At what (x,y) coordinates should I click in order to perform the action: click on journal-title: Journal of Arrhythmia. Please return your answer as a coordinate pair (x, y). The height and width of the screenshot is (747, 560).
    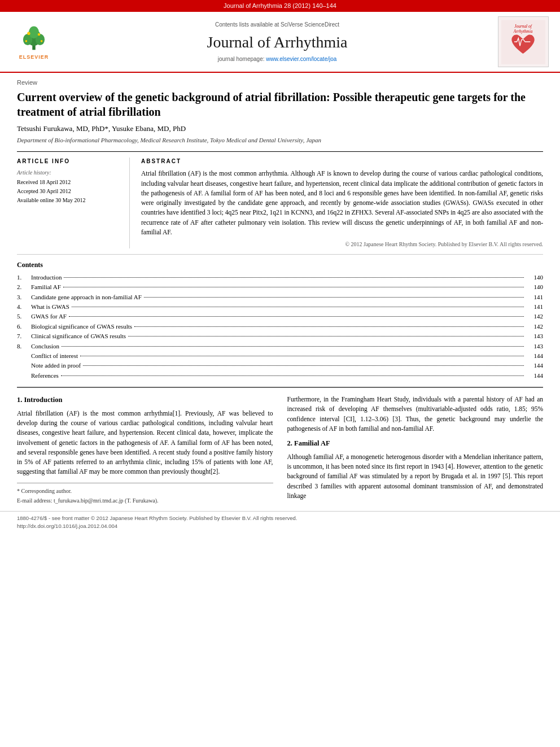
    Looking at the image, I should click on (277, 42).